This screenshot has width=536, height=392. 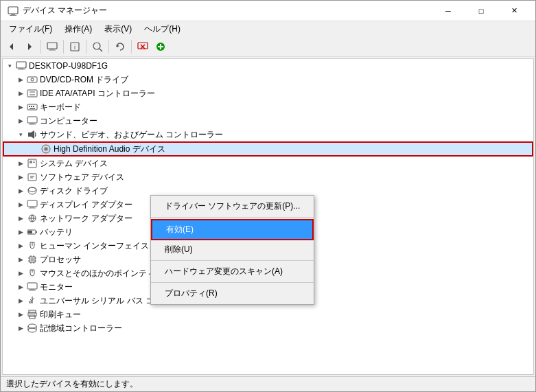 What do you see at coordinates (84, 80) in the screenshot?
I see `label-dvd: DVD/CD-ROM ドライブ` at bounding box center [84, 80].